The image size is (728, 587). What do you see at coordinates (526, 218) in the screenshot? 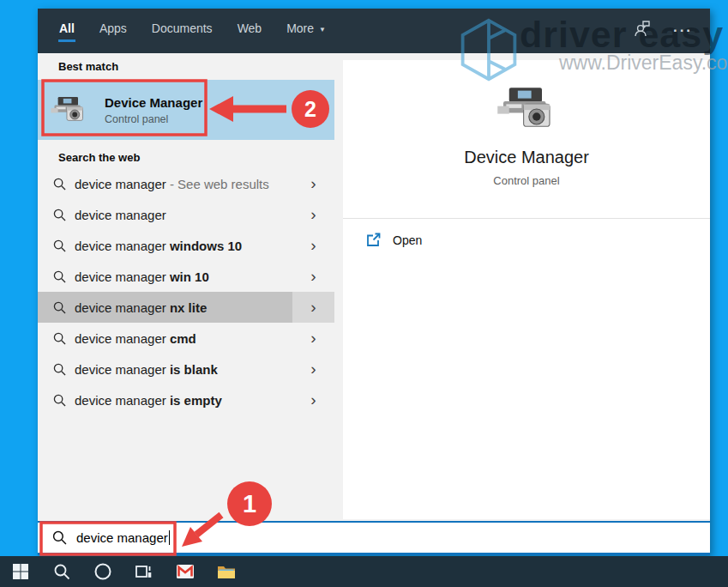
I see `divider` at bounding box center [526, 218].